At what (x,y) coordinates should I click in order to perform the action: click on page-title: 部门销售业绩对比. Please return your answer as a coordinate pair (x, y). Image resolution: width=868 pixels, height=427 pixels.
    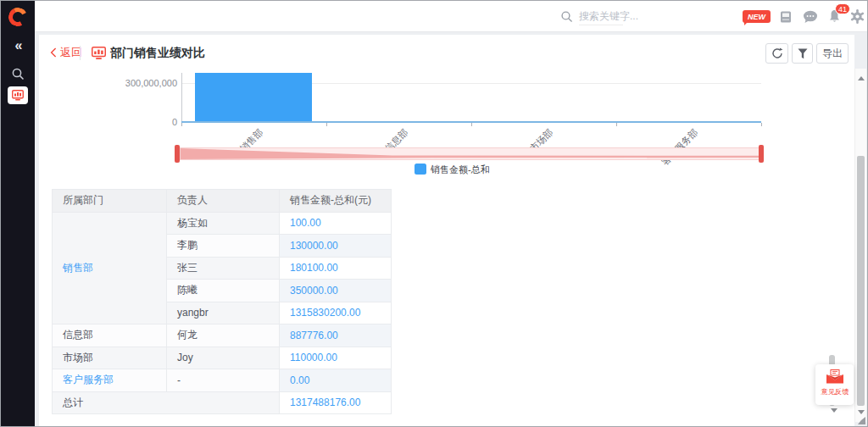
    Looking at the image, I should click on (158, 53).